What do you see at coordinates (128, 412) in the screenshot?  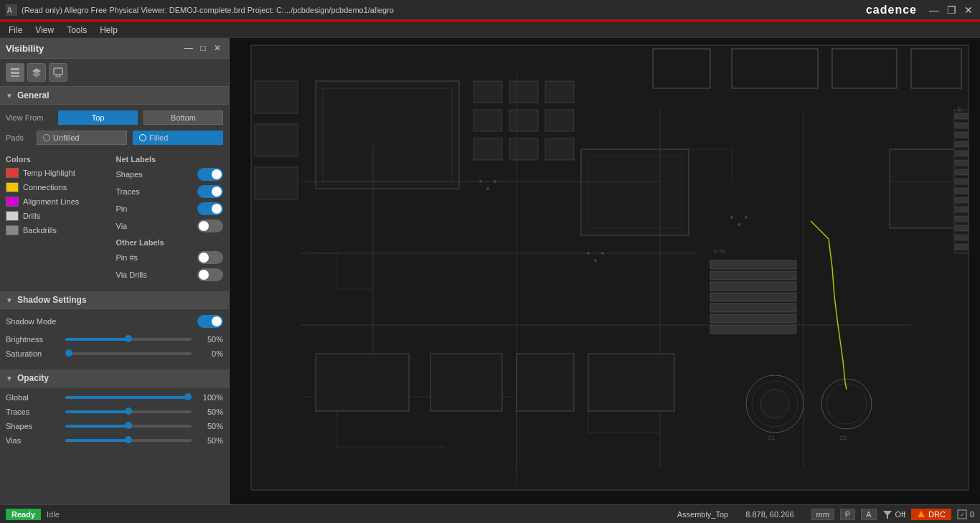 I see `opacity-traces-slider` at bounding box center [128, 412].